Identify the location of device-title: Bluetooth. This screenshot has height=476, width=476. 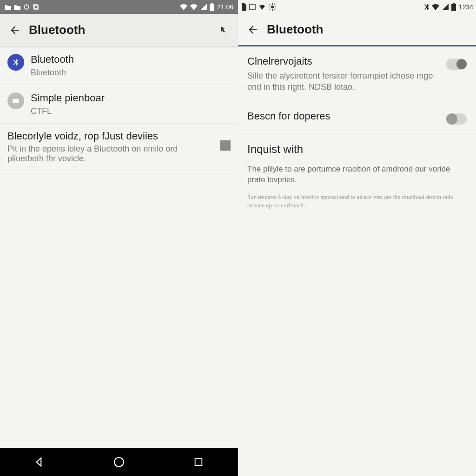
(131, 60).